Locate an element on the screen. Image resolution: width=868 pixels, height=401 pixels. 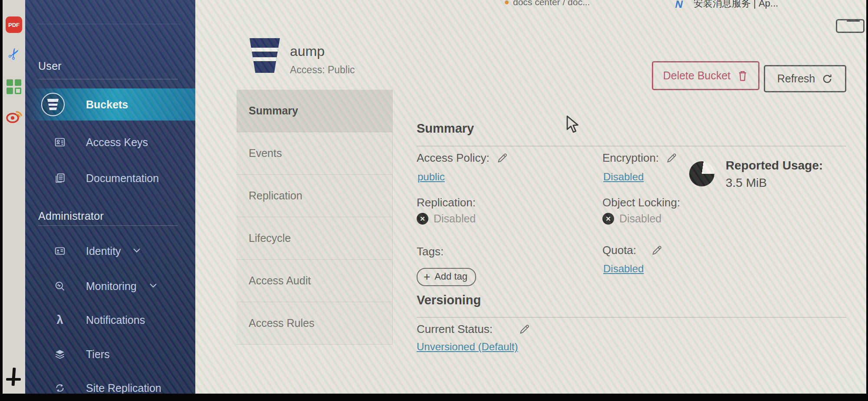
sidebar-item-label: Tiers is located at coordinates (98, 355).